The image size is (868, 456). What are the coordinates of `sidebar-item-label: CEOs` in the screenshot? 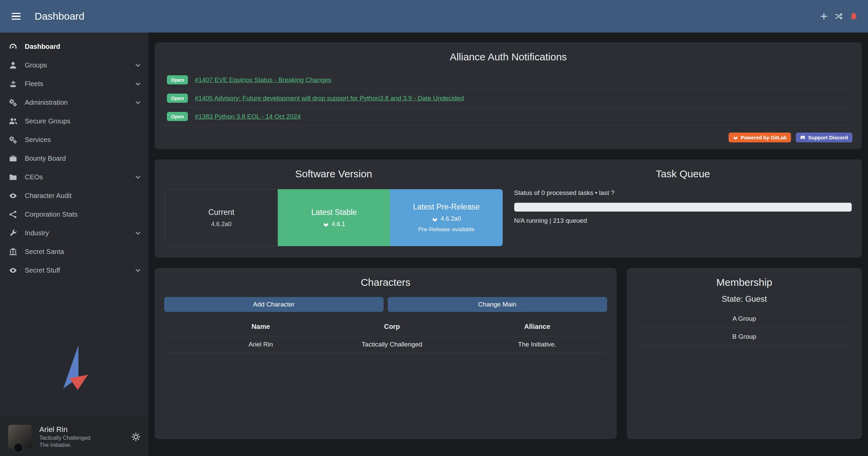 It's located at (34, 177).